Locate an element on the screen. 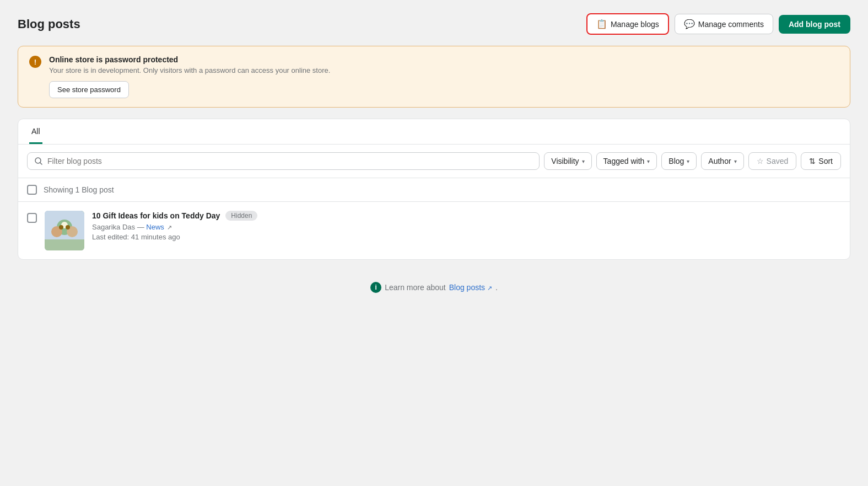 The height and width of the screenshot is (486, 868). author-label: Author is located at coordinates (720, 161).